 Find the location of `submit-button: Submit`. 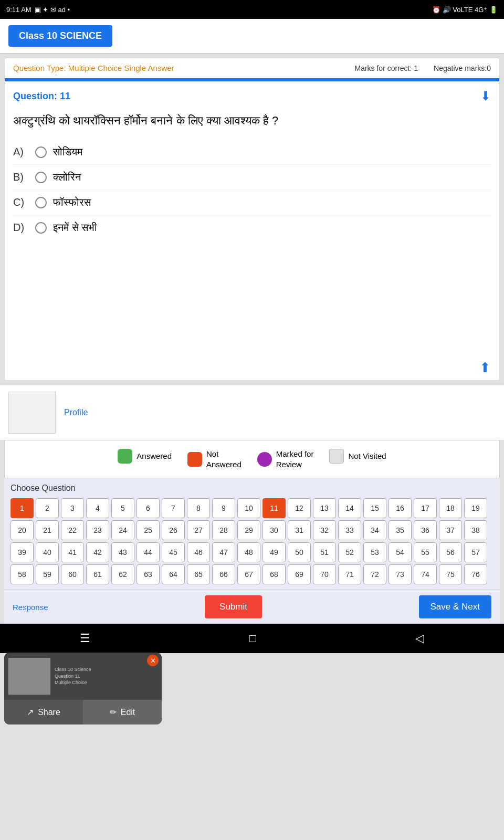

submit-button: Submit is located at coordinates (233, 607).